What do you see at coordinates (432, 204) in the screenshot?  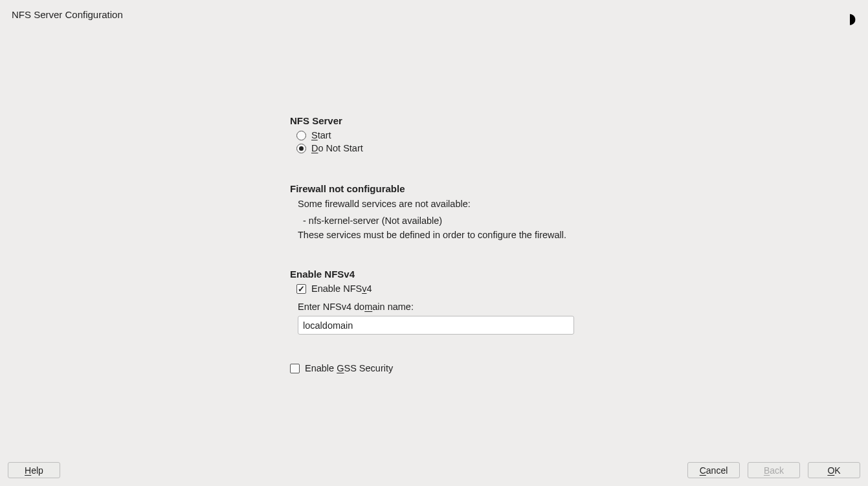 I see `firewall-desc: Some firewalld services are not availabl…` at bounding box center [432, 204].